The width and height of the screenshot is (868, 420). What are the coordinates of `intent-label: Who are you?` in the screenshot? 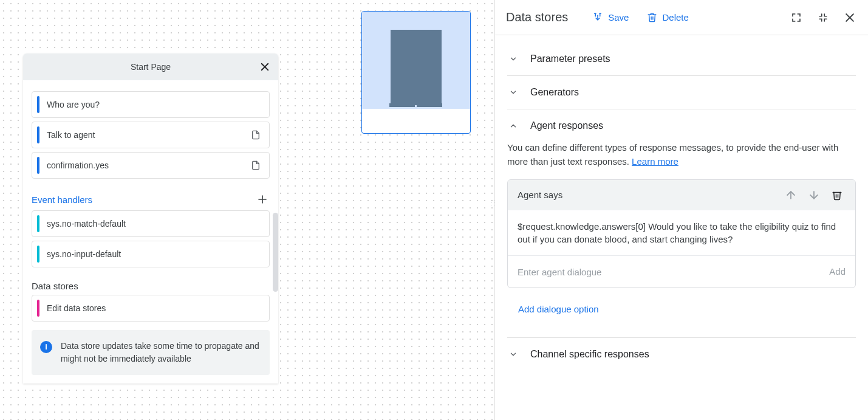 It's located at (158, 105).